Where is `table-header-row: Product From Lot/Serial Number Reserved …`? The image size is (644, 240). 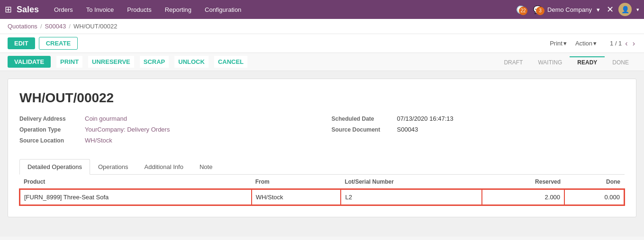 table-header-row: Product From Lot/Serial Number Reserved … is located at coordinates (322, 182).